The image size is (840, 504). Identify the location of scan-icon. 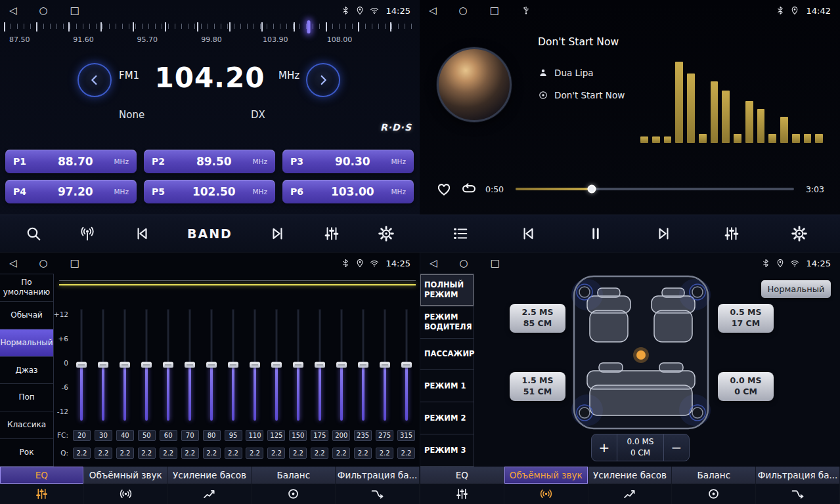
(33, 234).